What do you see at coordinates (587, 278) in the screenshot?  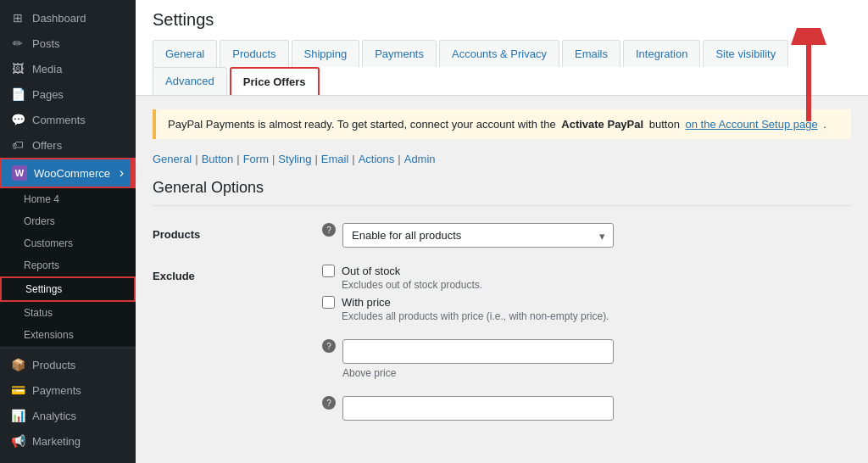 I see `out-of-stock-group: Out of stock Excludes out of stock produ…` at bounding box center [587, 278].